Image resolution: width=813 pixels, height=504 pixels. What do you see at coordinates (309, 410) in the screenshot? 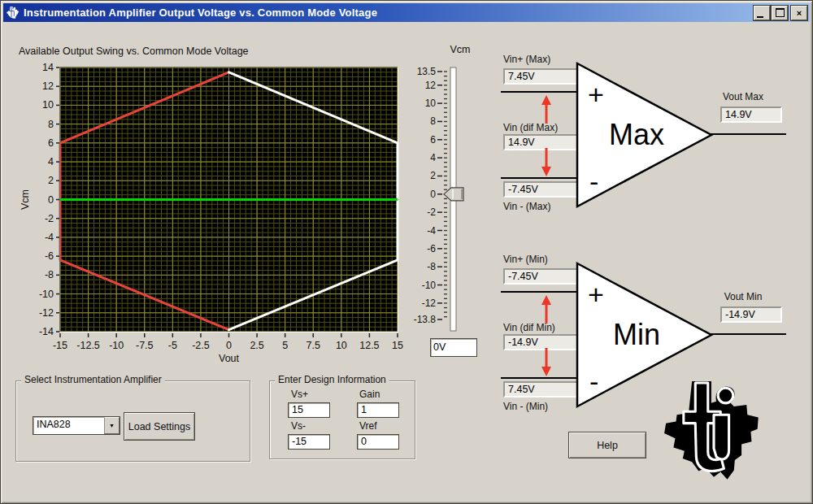
I see `vs-plus-input: 15` at bounding box center [309, 410].